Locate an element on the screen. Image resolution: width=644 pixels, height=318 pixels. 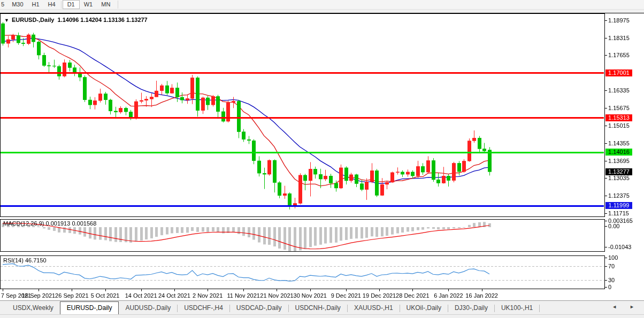
price-axis-tick-label: 1.18315 is located at coordinates (619, 38).